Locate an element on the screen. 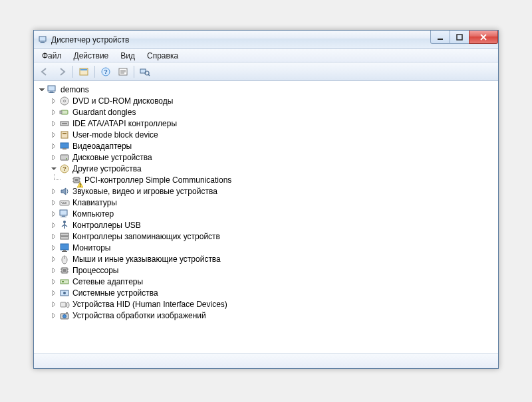 Image resolution: width=532 pixels, height=402 pixels. tree-category-label: Дисковые устройства is located at coordinates (112, 157).